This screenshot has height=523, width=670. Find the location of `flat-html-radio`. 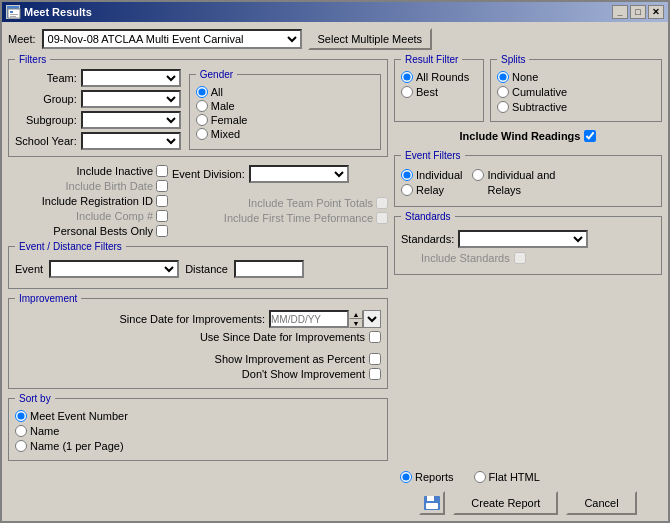

flat-html-radio is located at coordinates (480, 477).